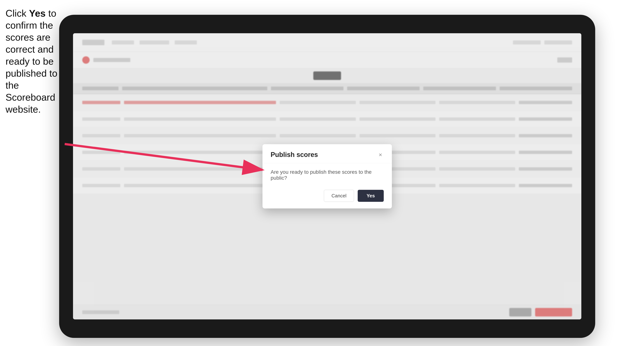 Image resolution: width=644 pixels, height=346 pixels. Describe the element at coordinates (339, 196) in the screenshot. I see `cancel-button: Cancel` at that location.